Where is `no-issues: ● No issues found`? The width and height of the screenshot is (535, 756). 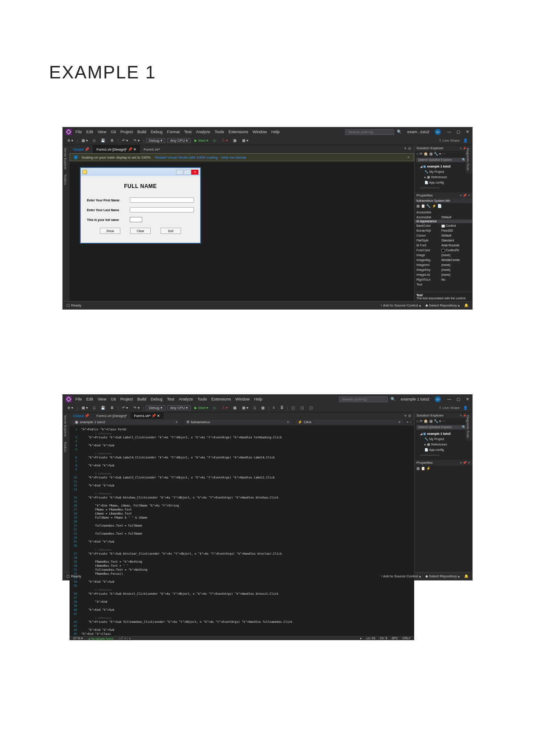 no-issues: ● No issues found is located at coordinates (101, 639).